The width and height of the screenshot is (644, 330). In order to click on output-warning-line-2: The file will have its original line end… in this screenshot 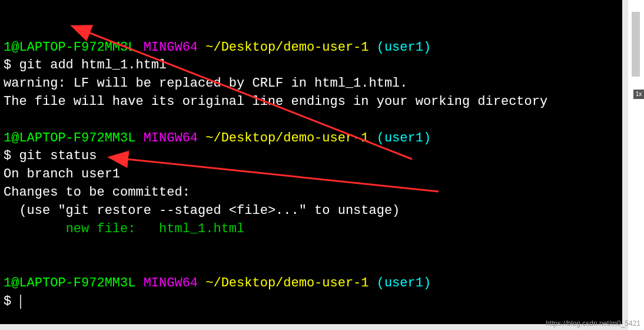, I will do `click(275, 101)`.